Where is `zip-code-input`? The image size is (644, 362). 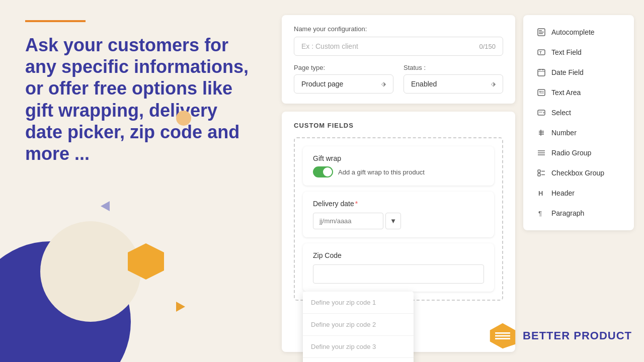
zip-code-input is located at coordinates (398, 274).